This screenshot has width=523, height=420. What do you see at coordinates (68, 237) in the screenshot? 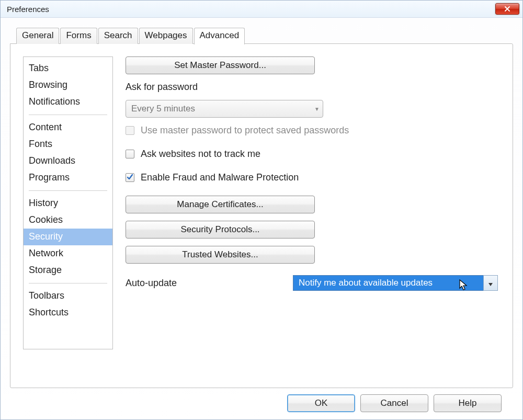
I see `sidebar-item-security: Security` at bounding box center [68, 237].